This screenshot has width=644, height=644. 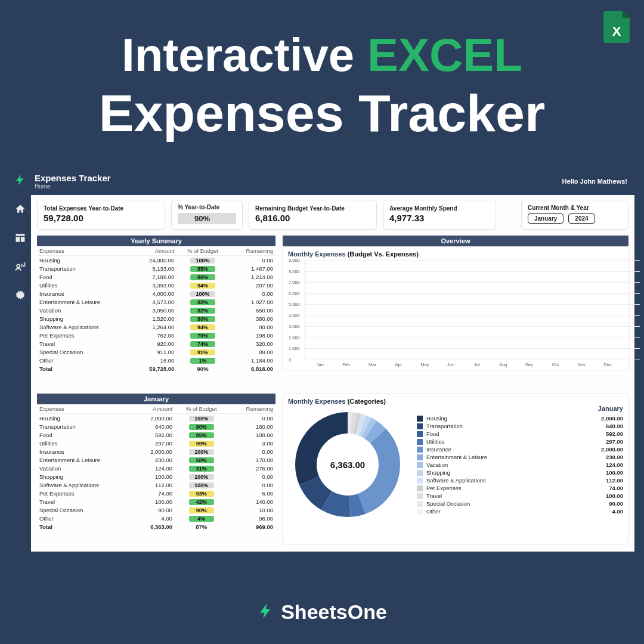 I want to click on legend-item: Software & Applications 112.00, so click(x=520, y=481).